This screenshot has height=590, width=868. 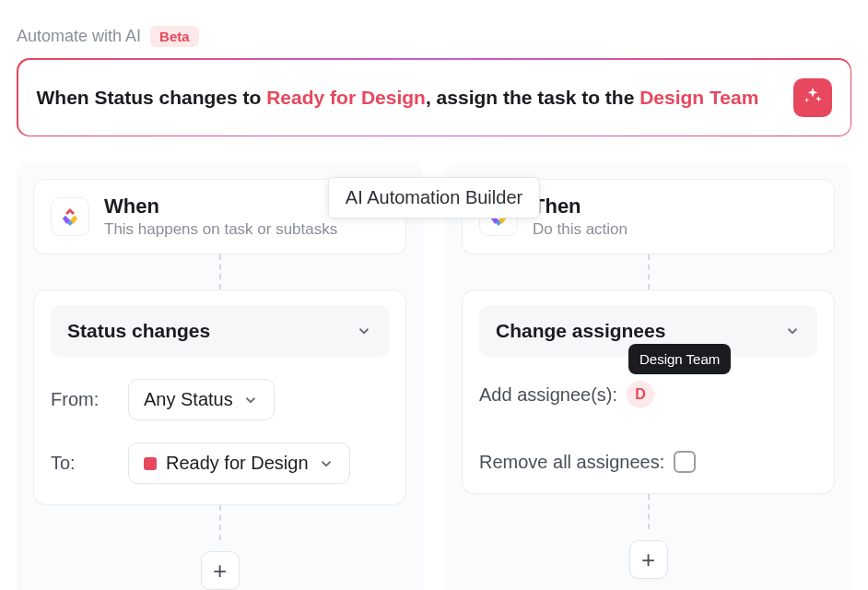 I want to click on assignee-tooltip: Design Team, so click(x=680, y=360).